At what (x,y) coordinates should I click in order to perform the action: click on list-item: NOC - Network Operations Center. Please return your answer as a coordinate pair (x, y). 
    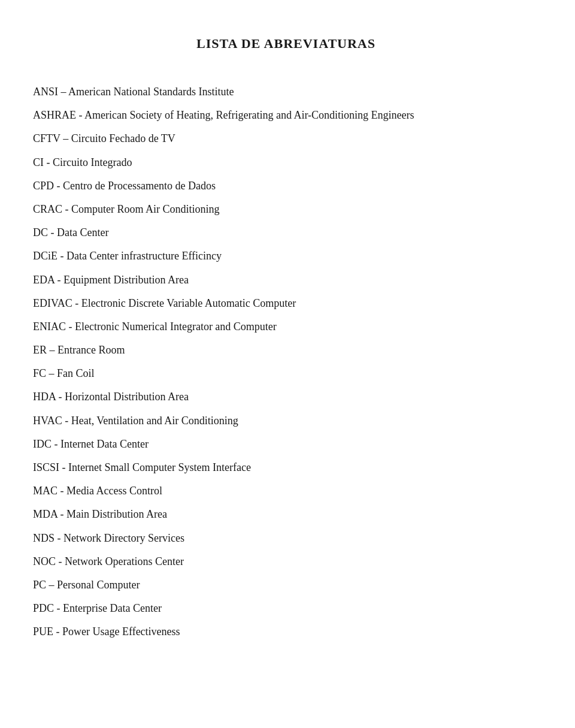
    Looking at the image, I should click on (286, 562).